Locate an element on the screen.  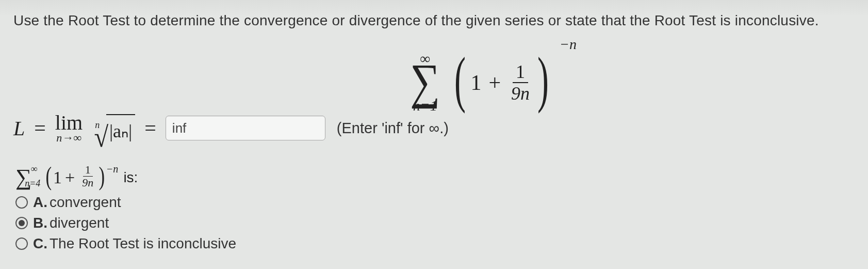
plus2: + is located at coordinates (70, 178).